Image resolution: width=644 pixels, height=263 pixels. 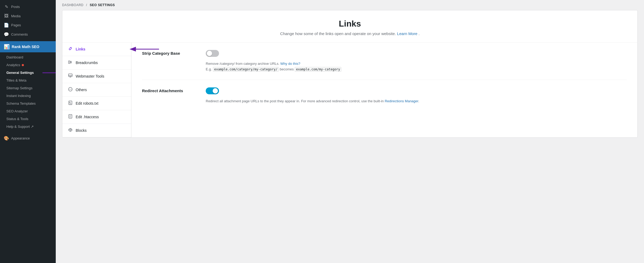 I want to click on page-title: Links, so click(x=350, y=24).